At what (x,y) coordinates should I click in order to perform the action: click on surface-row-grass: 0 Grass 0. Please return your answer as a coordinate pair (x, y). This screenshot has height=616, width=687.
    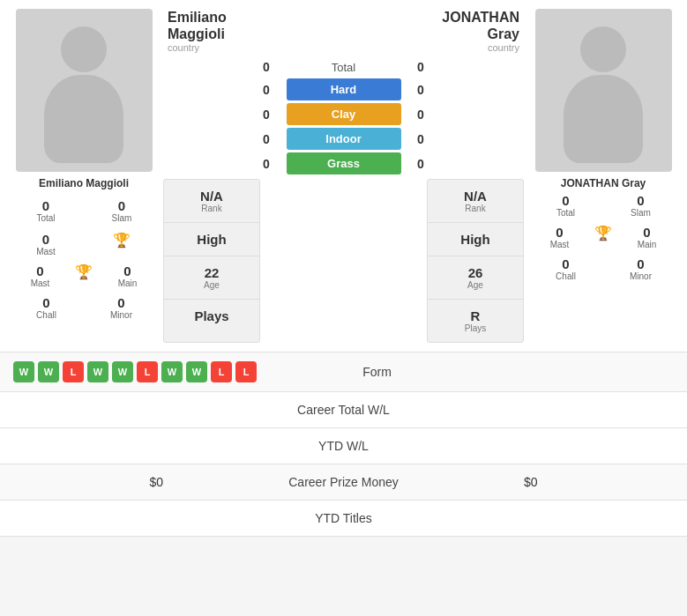
    Looking at the image, I should click on (344, 164).